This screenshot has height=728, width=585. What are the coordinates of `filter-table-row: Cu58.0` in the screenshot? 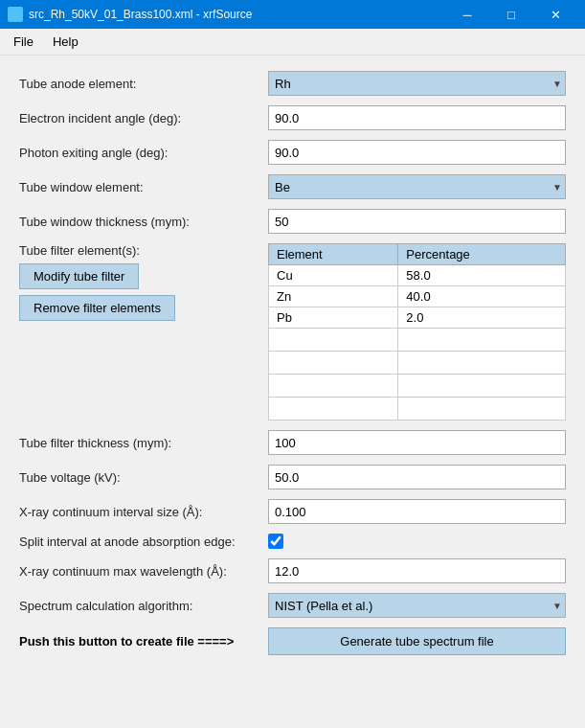 It's located at (417, 276).